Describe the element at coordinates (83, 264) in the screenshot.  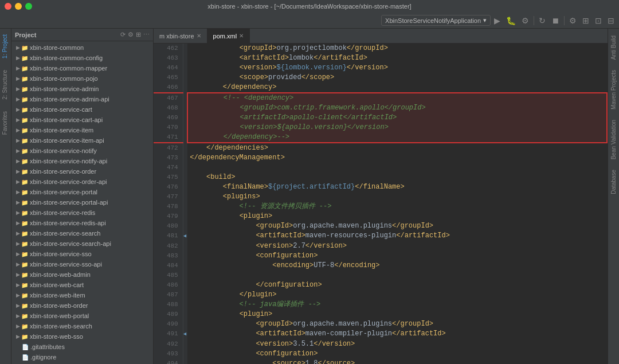
I see `sidebar-item-service-sso-api: ▶ 📁 xbin-store-service-sso-api` at that location.